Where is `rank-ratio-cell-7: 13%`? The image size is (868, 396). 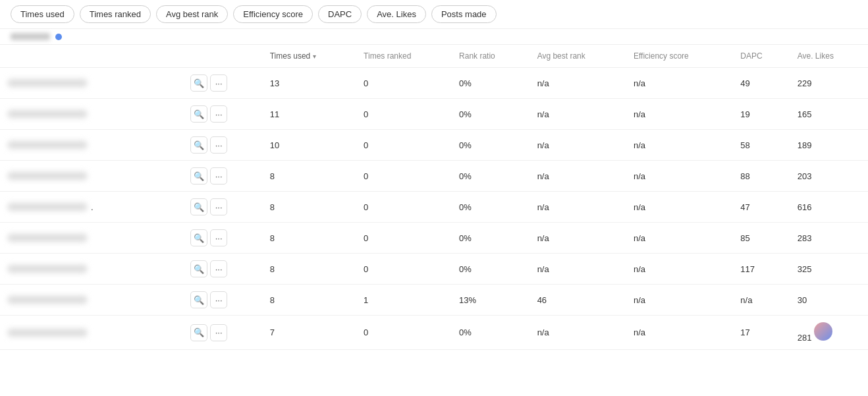 rank-ratio-cell-7: 13% is located at coordinates (490, 300).